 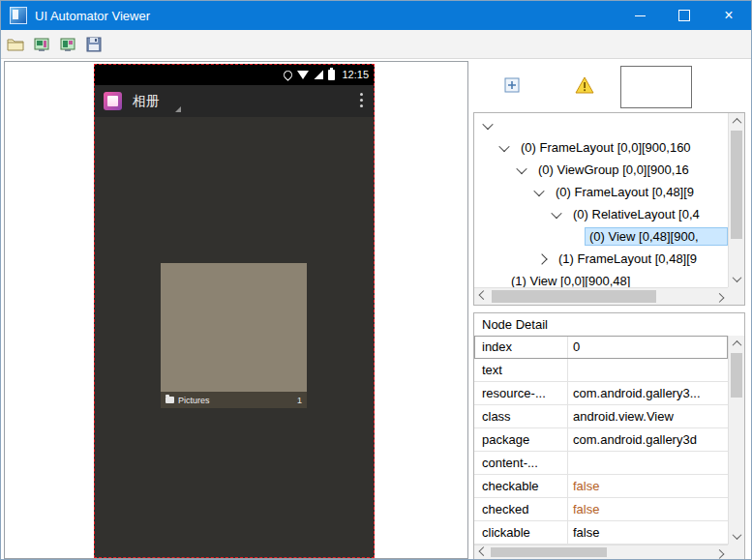 I want to click on spinner-caret-icon, so click(x=178, y=109).